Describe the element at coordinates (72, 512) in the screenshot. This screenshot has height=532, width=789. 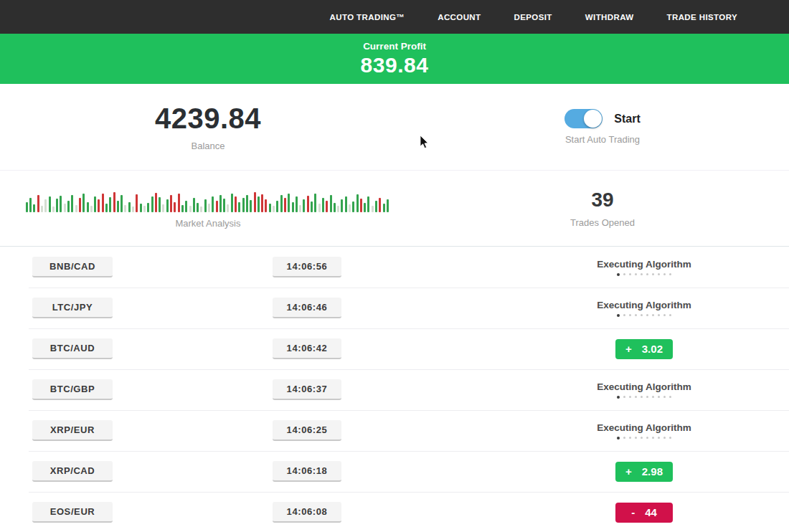
I see `pair-chip: EOS/EUR` at that location.